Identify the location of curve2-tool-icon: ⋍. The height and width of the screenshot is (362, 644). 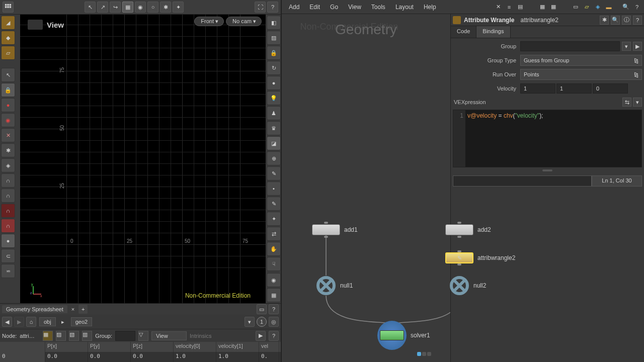
(8, 271).